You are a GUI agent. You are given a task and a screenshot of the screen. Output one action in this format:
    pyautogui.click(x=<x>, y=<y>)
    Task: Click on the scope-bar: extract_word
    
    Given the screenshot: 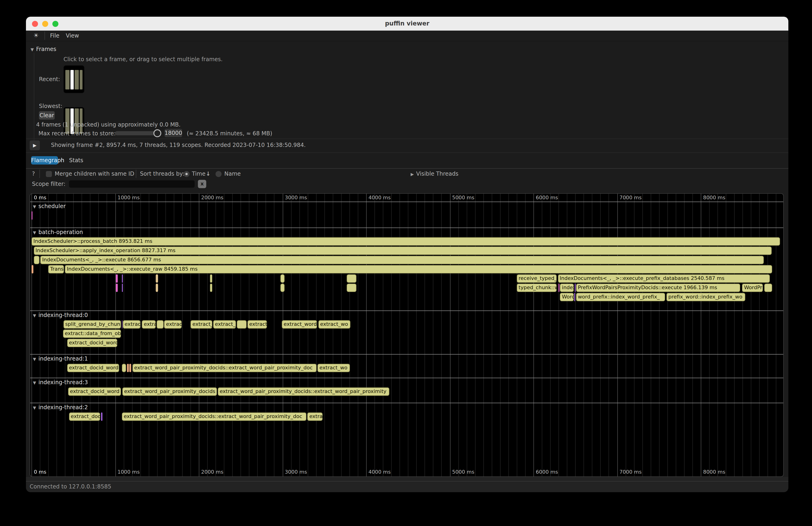 What is the action you would take?
    pyautogui.click(x=300, y=324)
    